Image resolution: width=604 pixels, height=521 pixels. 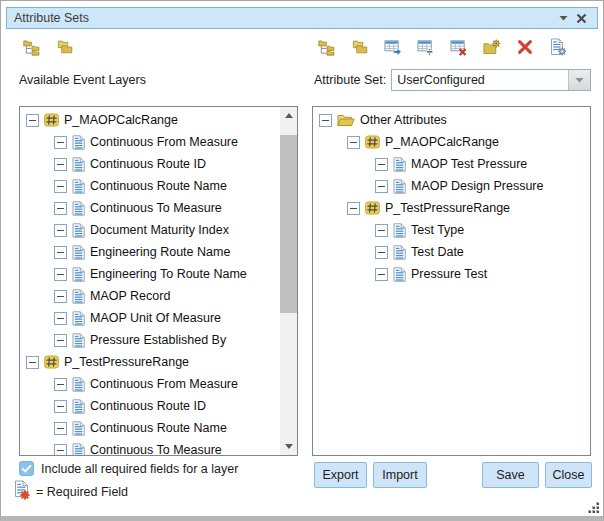 What do you see at coordinates (288, 446) in the screenshot?
I see `scrollbar-down-button` at bounding box center [288, 446].